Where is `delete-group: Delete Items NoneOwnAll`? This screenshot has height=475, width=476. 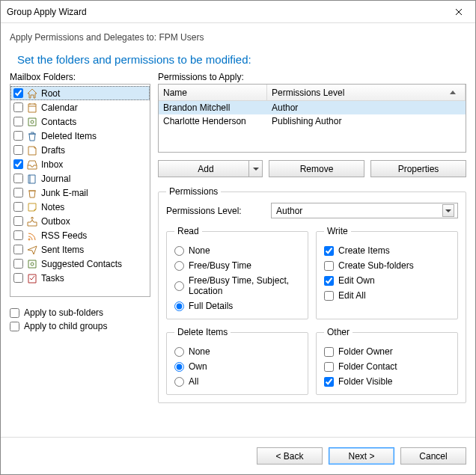 delete-group: Delete Items NoneOwnAll is located at coordinates (237, 361).